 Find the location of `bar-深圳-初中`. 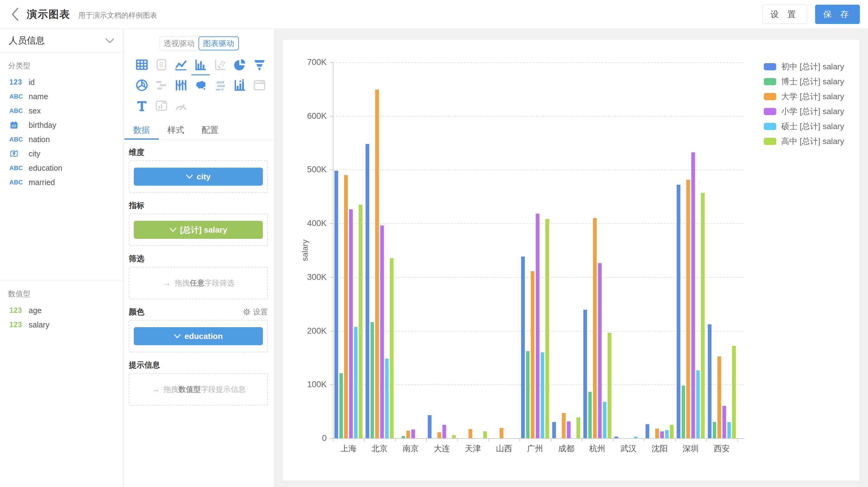

bar-深圳-初中 is located at coordinates (679, 311).